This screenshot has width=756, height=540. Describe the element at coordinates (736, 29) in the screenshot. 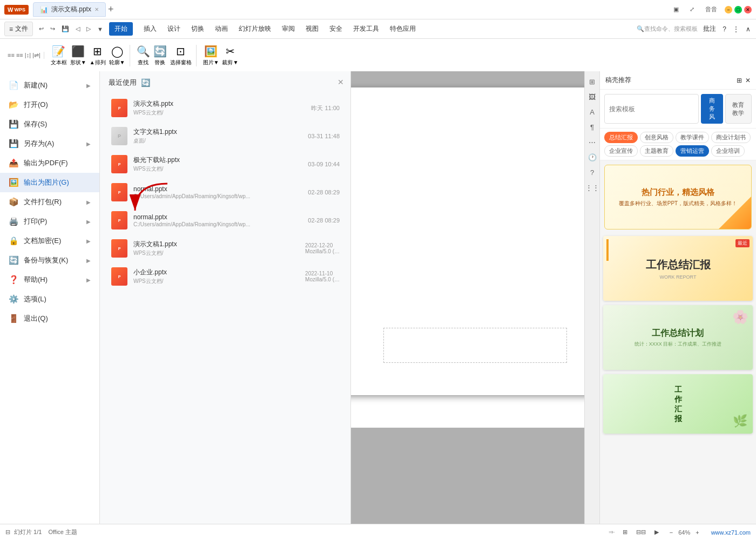

I see `more-button: ⋮` at that location.